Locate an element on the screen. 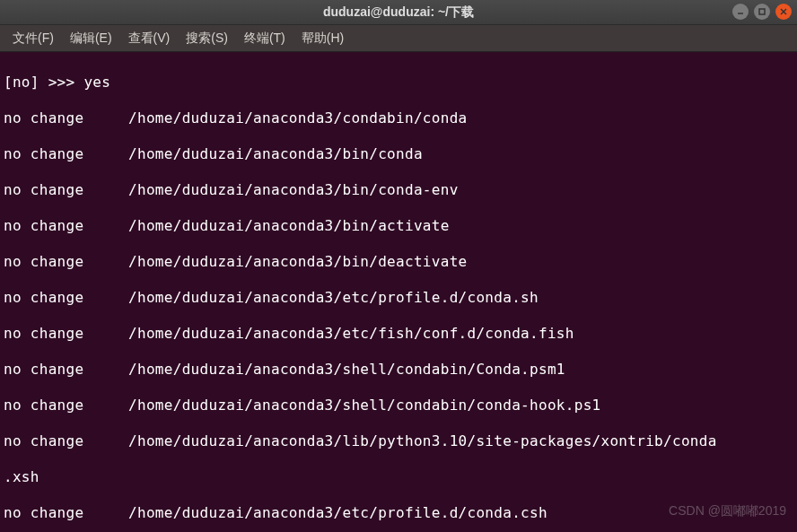 The height and width of the screenshot is (532, 797). terminal-line: no change /home/duduzai/anaconda3/lib/py… is located at coordinates (398, 441).